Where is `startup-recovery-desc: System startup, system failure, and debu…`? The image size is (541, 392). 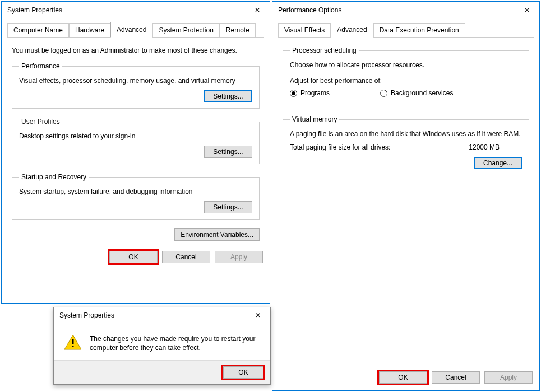 startup-recovery-desc: System startup, system failure, and debu… is located at coordinates (136, 192).